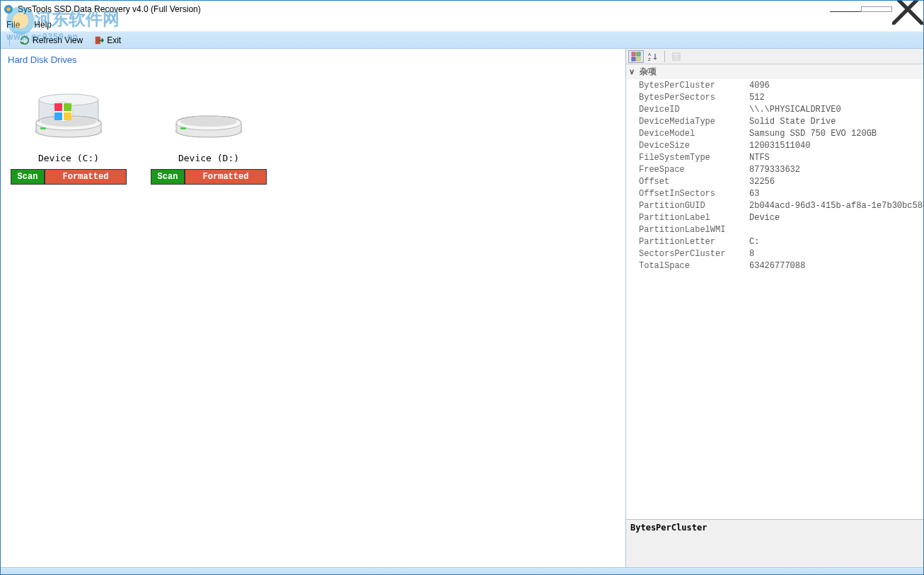 Image resolution: width=924 pixels, height=575 pixels. Describe the element at coordinates (669, 528) in the screenshot. I see `prop-description-title: BytesPerCluster` at that location.